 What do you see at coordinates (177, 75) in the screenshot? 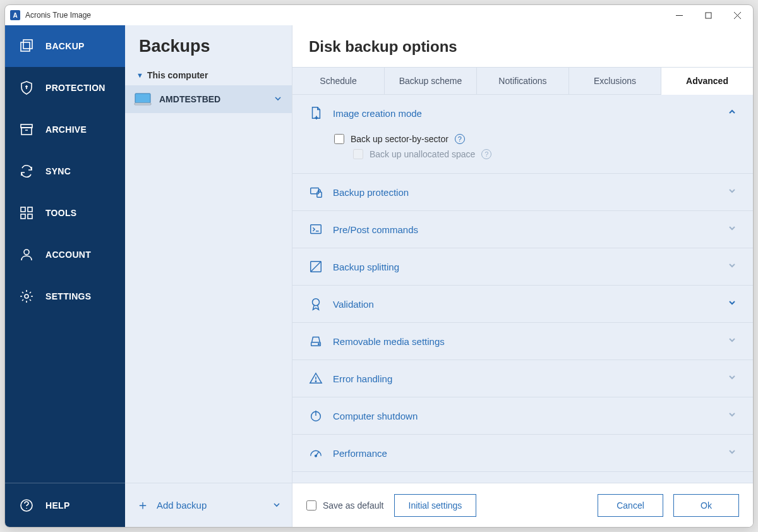
I see `backup-group-label: This computer` at bounding box center [177, 75].